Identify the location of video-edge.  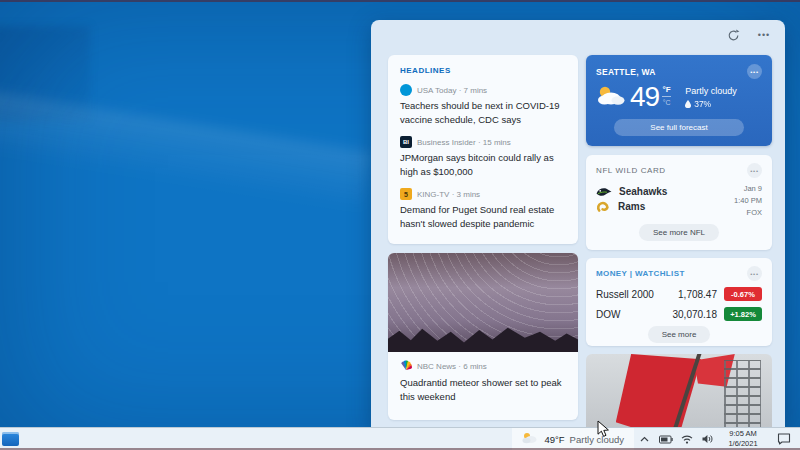
(400, 1).